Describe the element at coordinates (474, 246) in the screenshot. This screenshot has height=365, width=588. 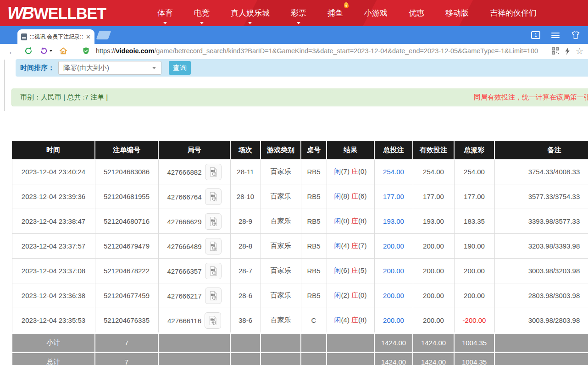
I see `payout: 190.00` at that location.